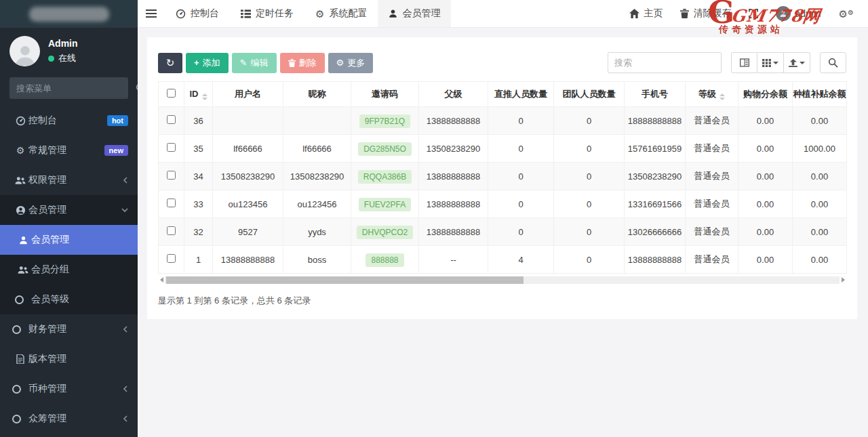 The width and height of the screenshot is (868, 437). I want to click on export-button, so click(797, 62).